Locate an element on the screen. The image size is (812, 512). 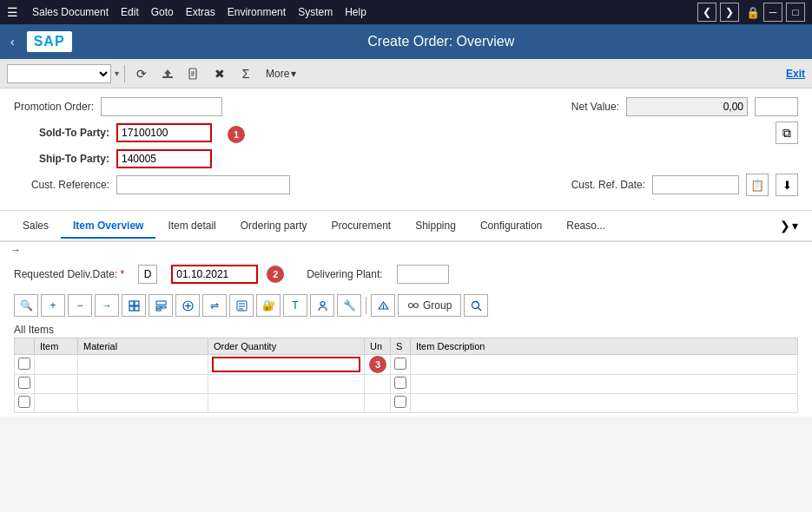
annotation-2-badge: 2 is located at coordinates (275, 274).